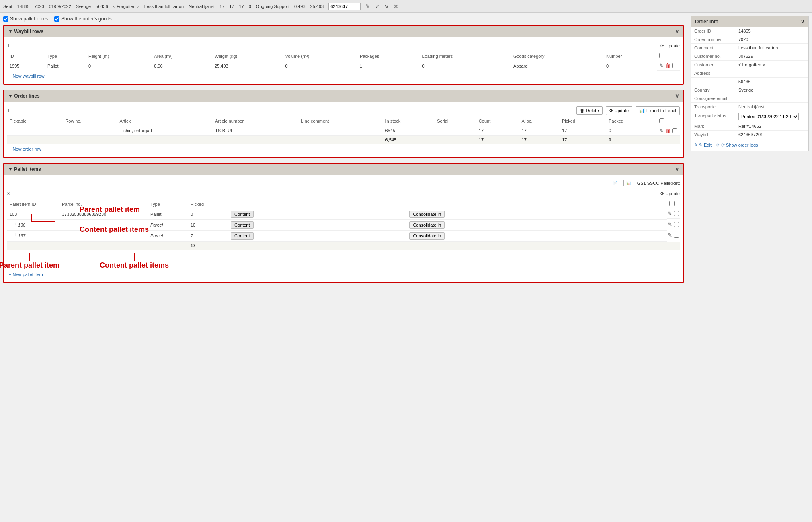 The width and height of the screenshot is (812, 522). I want to click on waybill-select-all-checkbox, so click(662, 55).